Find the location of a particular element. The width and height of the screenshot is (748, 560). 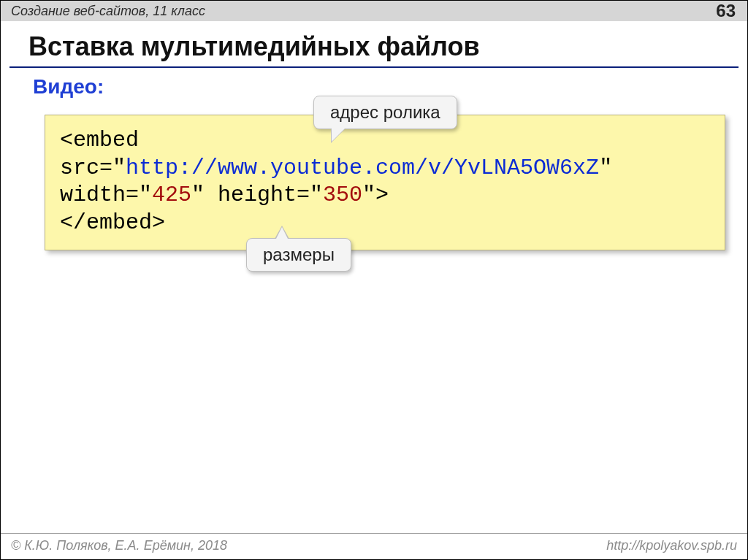

code-text: "> is located at coordinates (375, 195).